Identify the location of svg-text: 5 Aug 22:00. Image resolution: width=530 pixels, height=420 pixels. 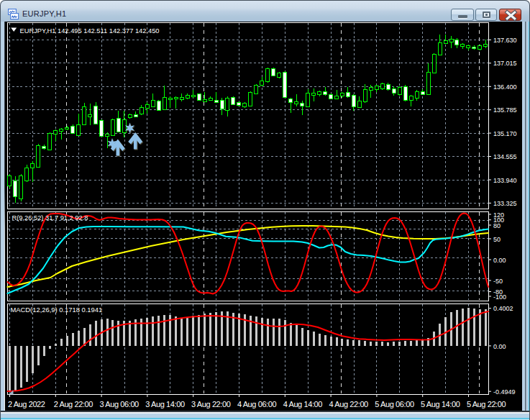
(486, 404).